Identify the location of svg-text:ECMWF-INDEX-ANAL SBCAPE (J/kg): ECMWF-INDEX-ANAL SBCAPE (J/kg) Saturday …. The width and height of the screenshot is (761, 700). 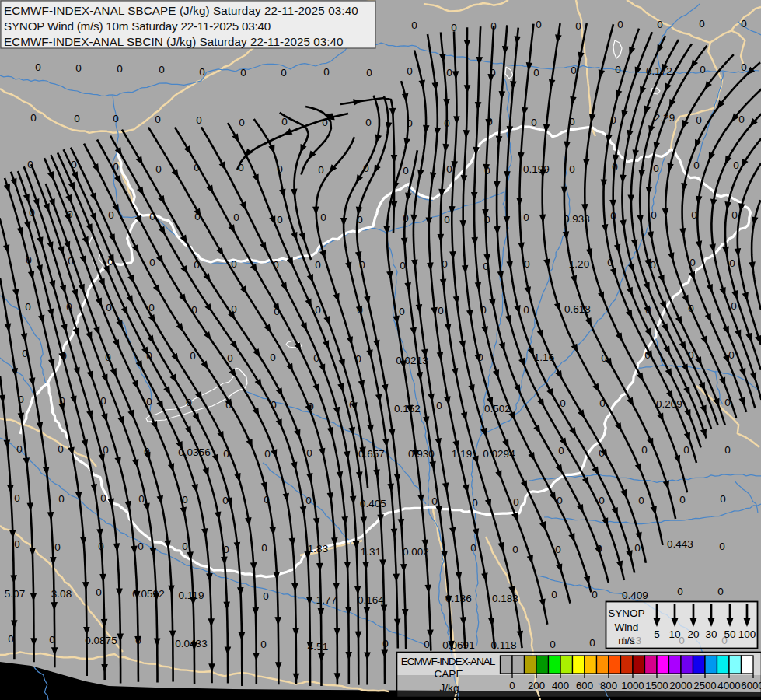
(181, 11).